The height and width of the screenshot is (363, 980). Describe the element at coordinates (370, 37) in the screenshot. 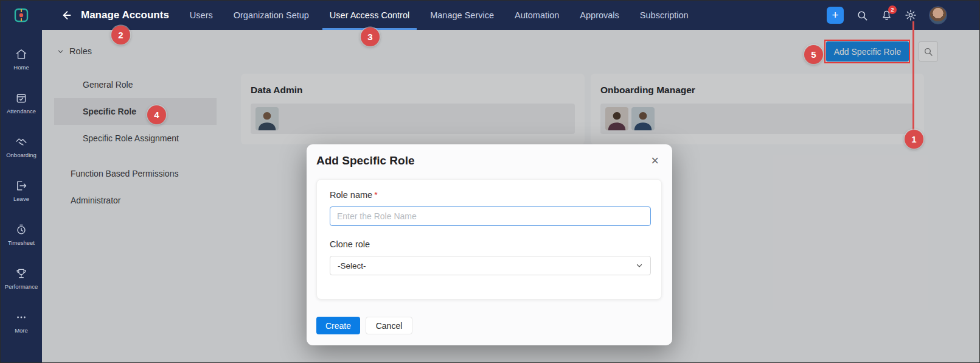

I see `annotation-step-3: 3` at that location.